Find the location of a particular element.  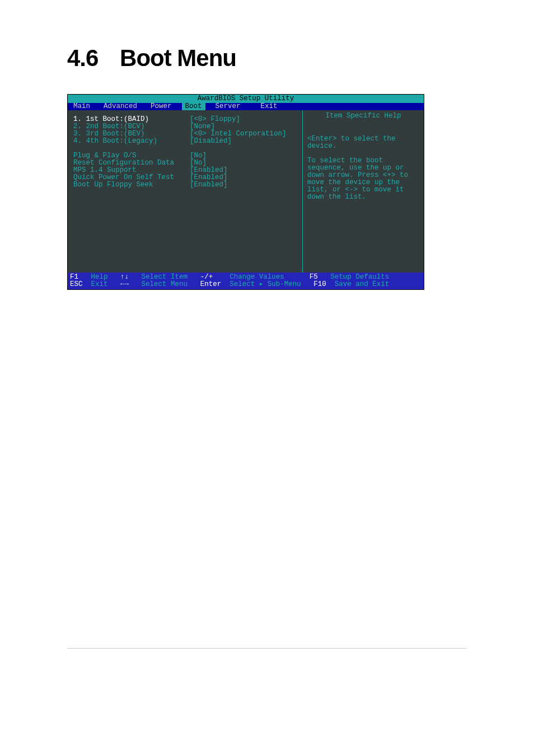

option-row: Boot Up Floppy Seek [Enabled] is located at coordinates (188, 185).